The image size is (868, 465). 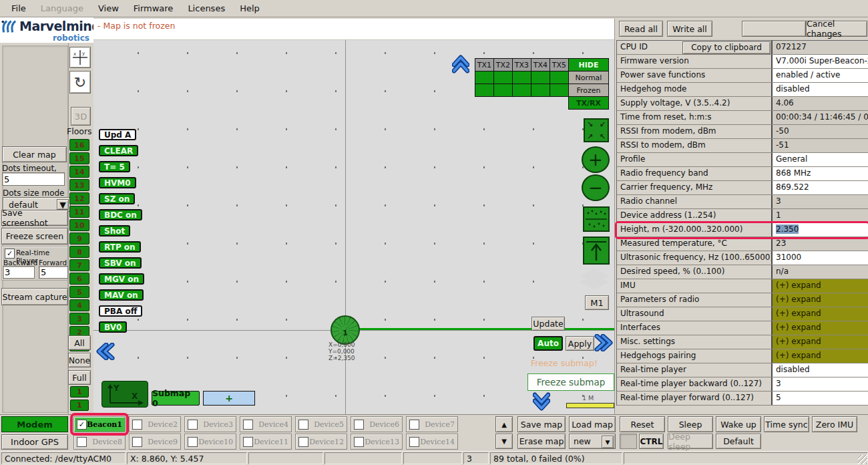 I want to click on expand-right-chevron-icon, so click(x=604, y=343).